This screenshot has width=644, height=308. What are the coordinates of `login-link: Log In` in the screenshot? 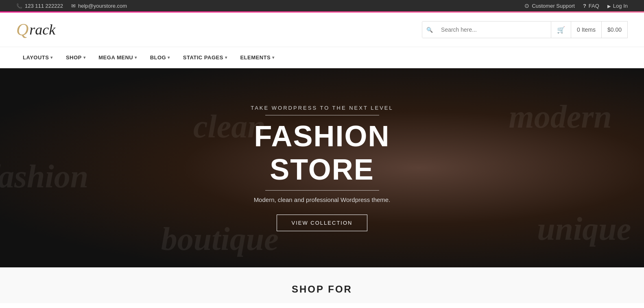 It's located at (618, 6).